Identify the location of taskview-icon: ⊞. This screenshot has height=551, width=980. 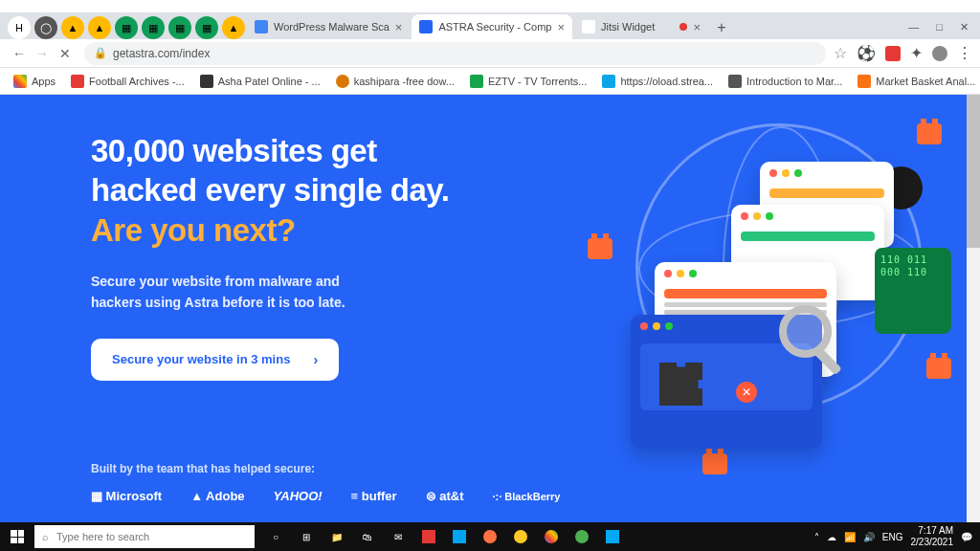
(306, 537).